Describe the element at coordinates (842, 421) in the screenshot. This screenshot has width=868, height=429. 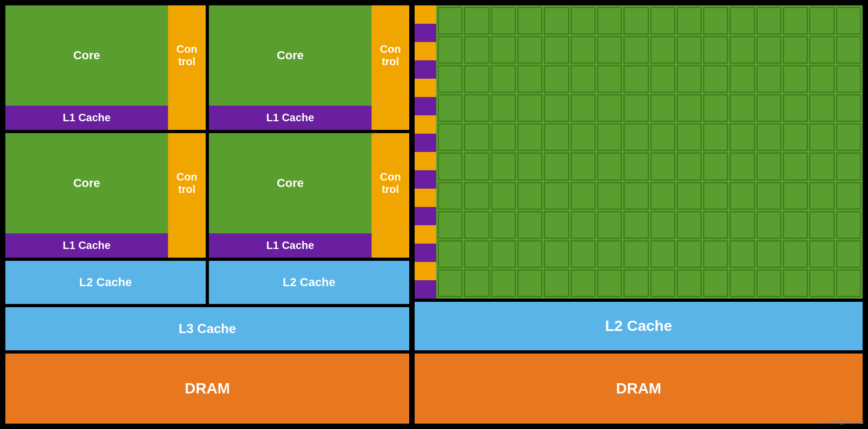
I see `watermark: CSDN @szZack` at that location.